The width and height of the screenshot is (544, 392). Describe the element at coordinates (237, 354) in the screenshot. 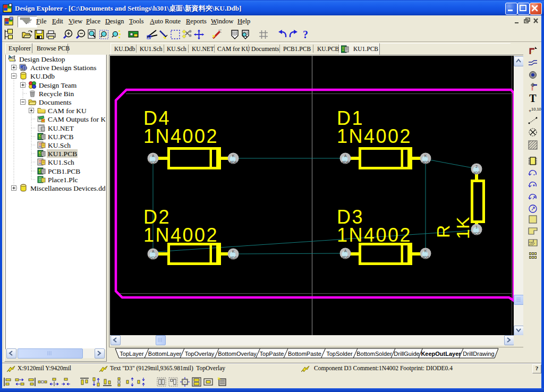

I see `svg-text: BottomOverlay` at that location.